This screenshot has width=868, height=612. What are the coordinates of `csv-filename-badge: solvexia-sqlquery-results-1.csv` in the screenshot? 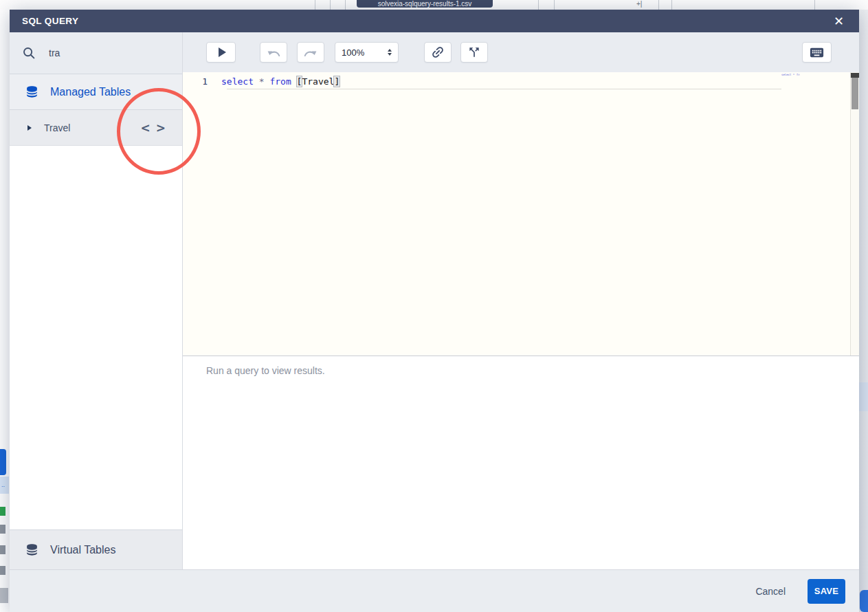 It's located at (425, 4).